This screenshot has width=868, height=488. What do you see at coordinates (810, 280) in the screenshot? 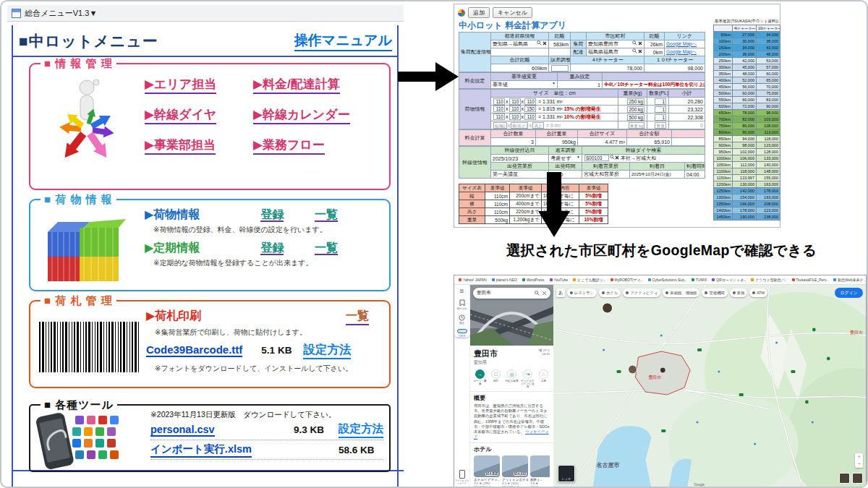
I see `bookmark-item: TsukasaFILE_Pers..` at bounding box center [810, 280].